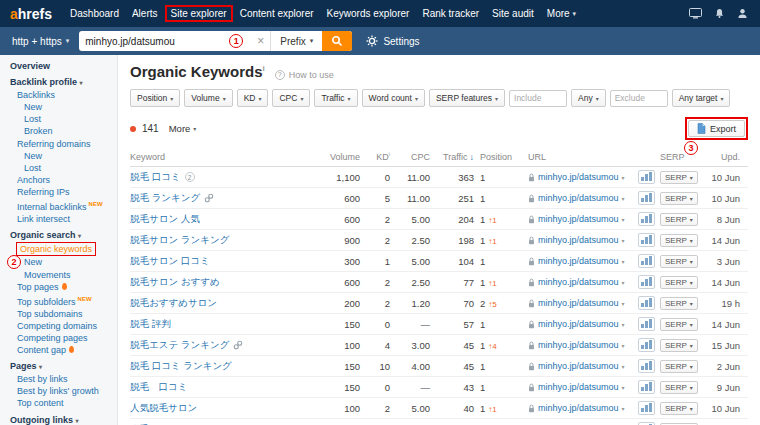 The image size is (760, 425). Describe the element at coordinates (291, 98) in the screenshot. I see `filter-cpc-button: CPC▾` at that location.